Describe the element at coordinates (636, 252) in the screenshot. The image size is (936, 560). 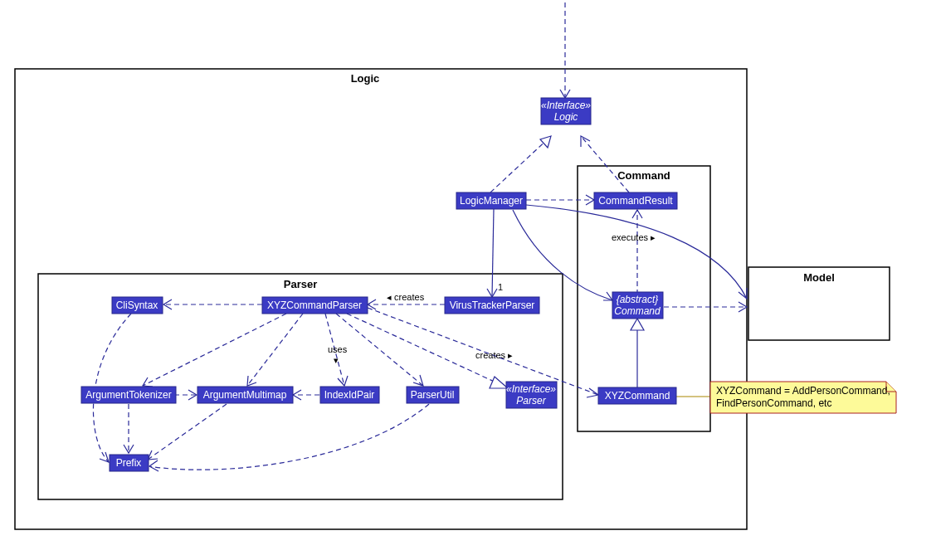
I see `edge-logicmanager-to-model` at that location.